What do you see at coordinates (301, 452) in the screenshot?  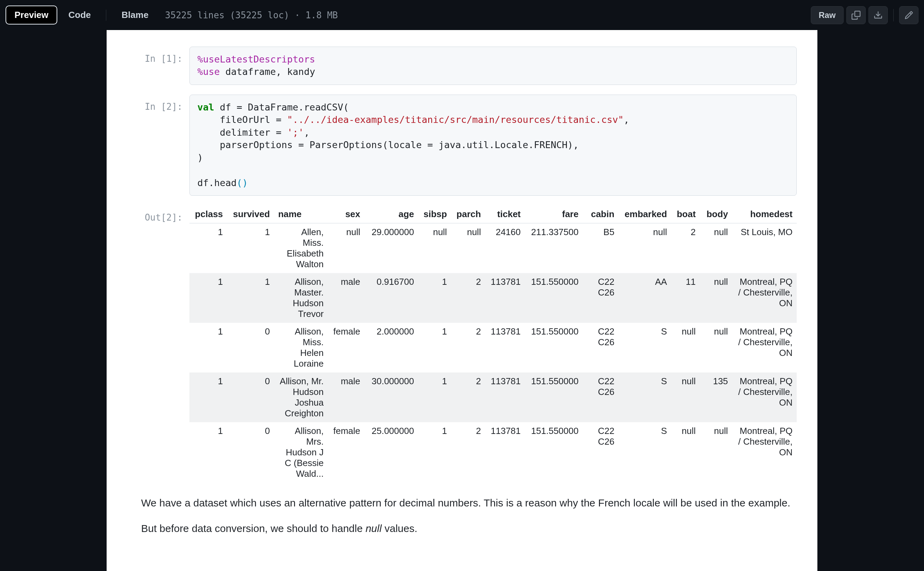 I see `table-cell-name: Allison, Mrs. Hudson J C (Bessie Wald...` at bounding box center [301, 452].